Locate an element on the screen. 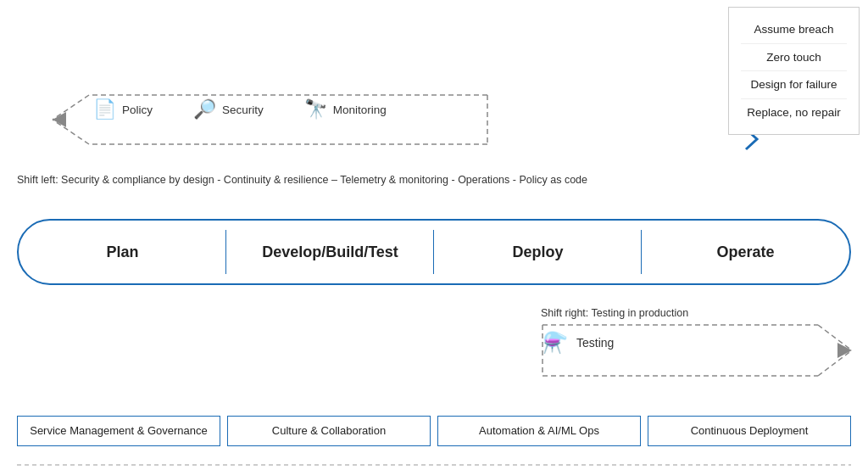  category-service-management: Service Management & Governance is located at coordinates (119, 431).